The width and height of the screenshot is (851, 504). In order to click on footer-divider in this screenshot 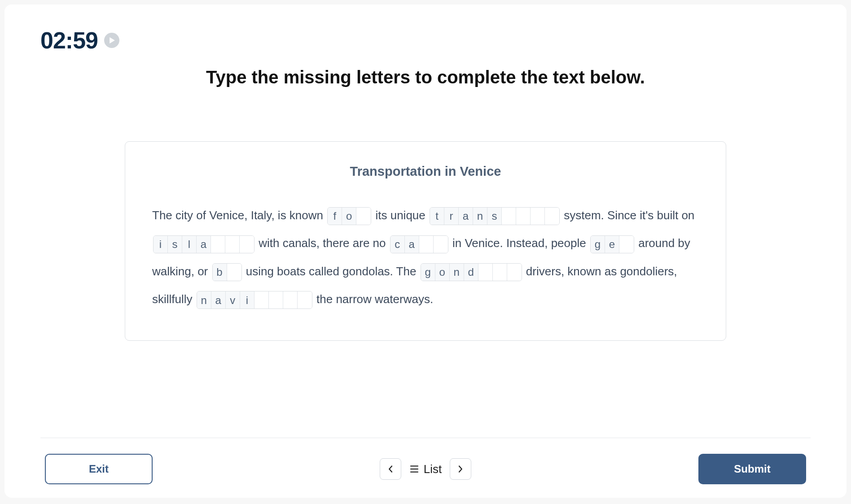, I will do `click(426, 438)`.